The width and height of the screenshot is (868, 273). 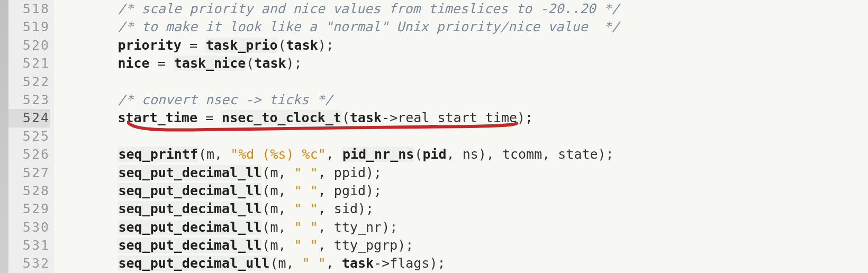 What do you see at coordinates (4, 136) in the screenshot?
I see `minimap-scrollbar` at bounding box center [4, 136].